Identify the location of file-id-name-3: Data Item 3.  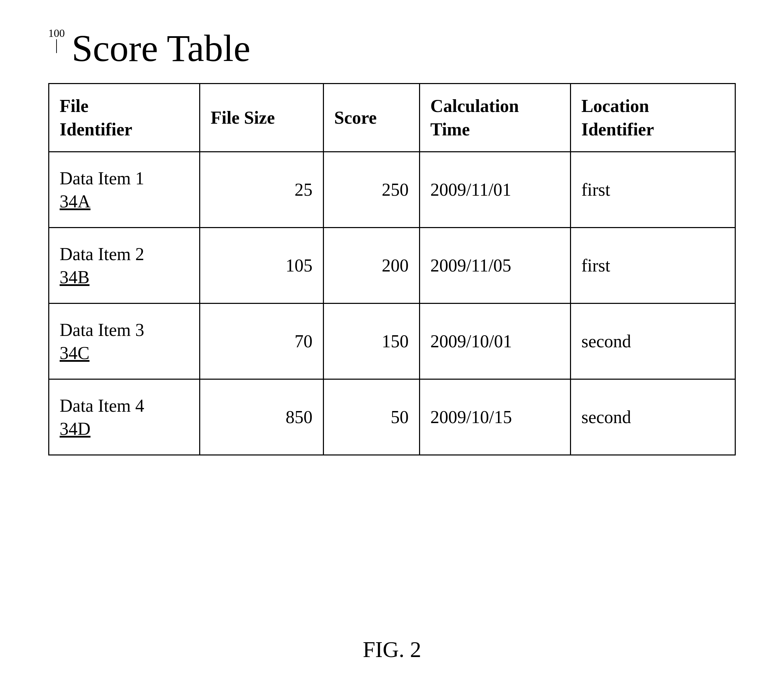
(124, 330).